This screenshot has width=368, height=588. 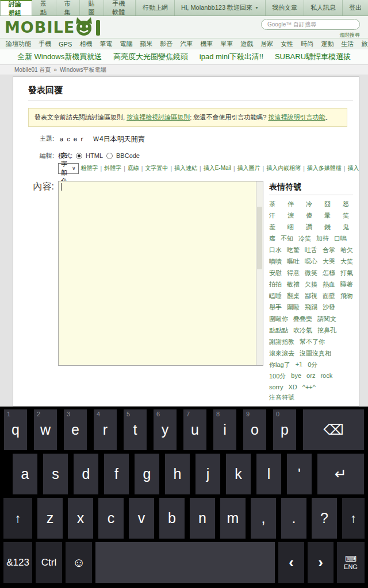 I want to click on emoticon-link: 疊疊樂, so click(x=302, y=319).